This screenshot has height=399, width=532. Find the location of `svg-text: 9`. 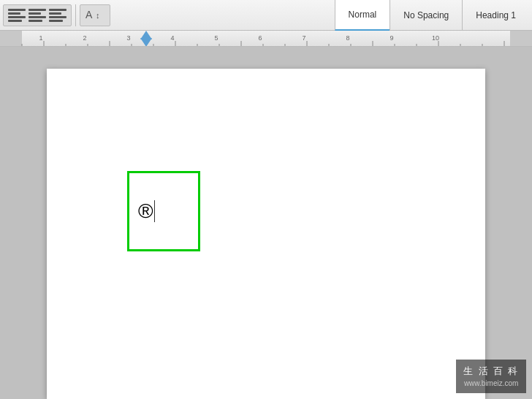

svg-text: 9 is located at coordinates (392, 38).